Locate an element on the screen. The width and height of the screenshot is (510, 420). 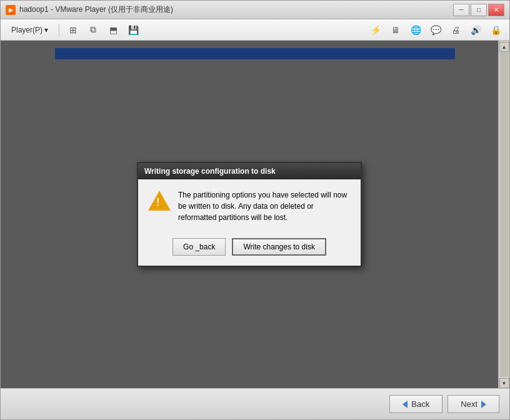
toolbar-right-btn-4: 💬 is located at coordinates (436, 30).